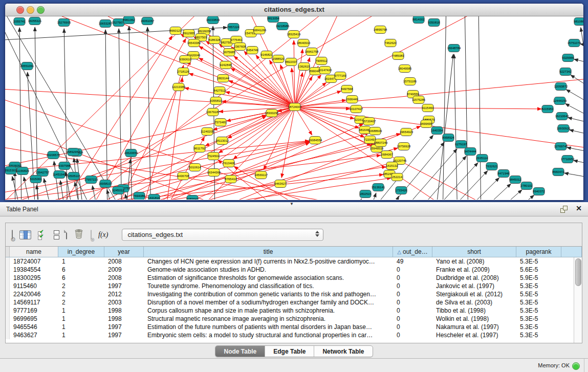  Describe the element at coordinates (561, 146) in the screenshot. I see `graph-node: 12769745` at that location.